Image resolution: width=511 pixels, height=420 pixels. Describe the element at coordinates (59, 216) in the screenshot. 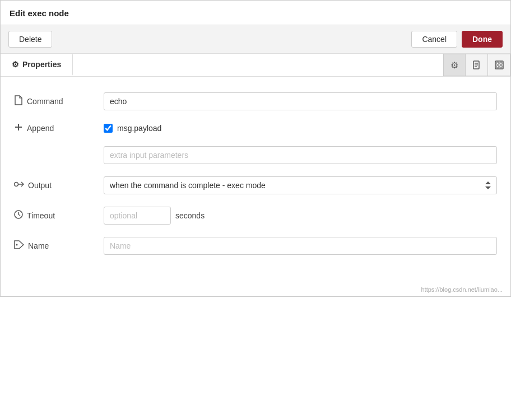

I see `timeout-label: Timeout` at that location.